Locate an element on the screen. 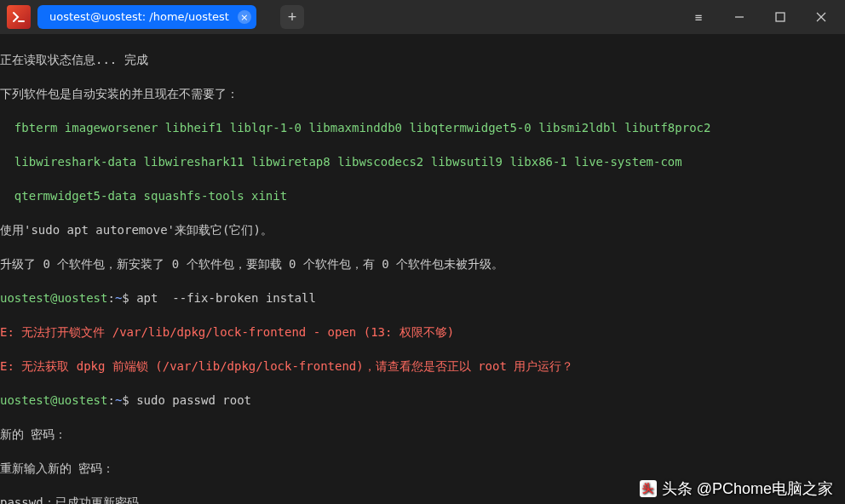 Image resolution: width=845 pixels, height=504 pixels. package-line: fbterm imageworsener libheif1 liblqr-1-0… is located at coordinates (422, 128).